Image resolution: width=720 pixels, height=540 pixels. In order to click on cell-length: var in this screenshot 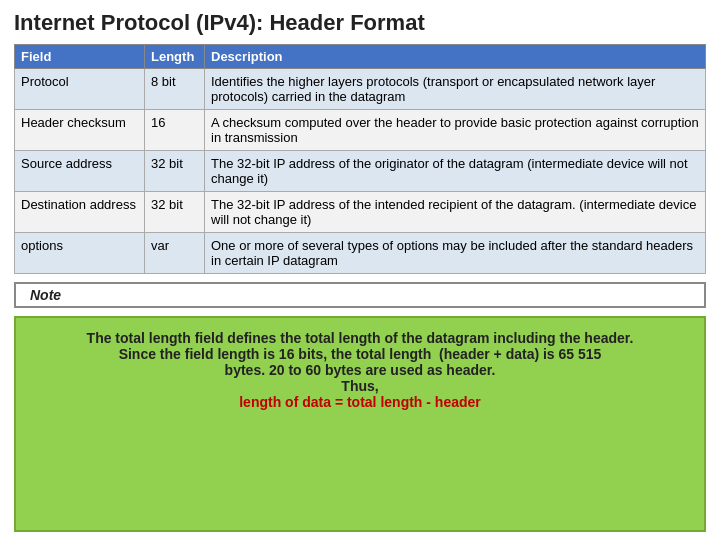, I will do `click(175, 254)`.